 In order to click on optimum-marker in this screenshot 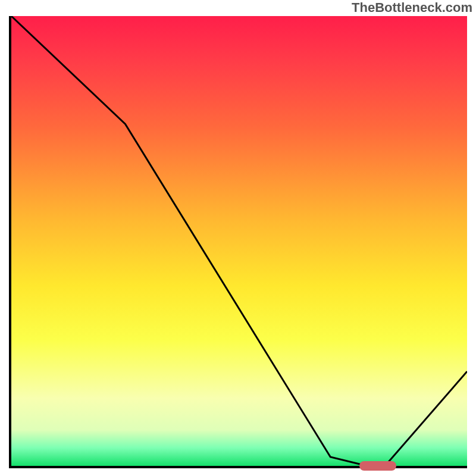, I will do `click(378, 466)`.